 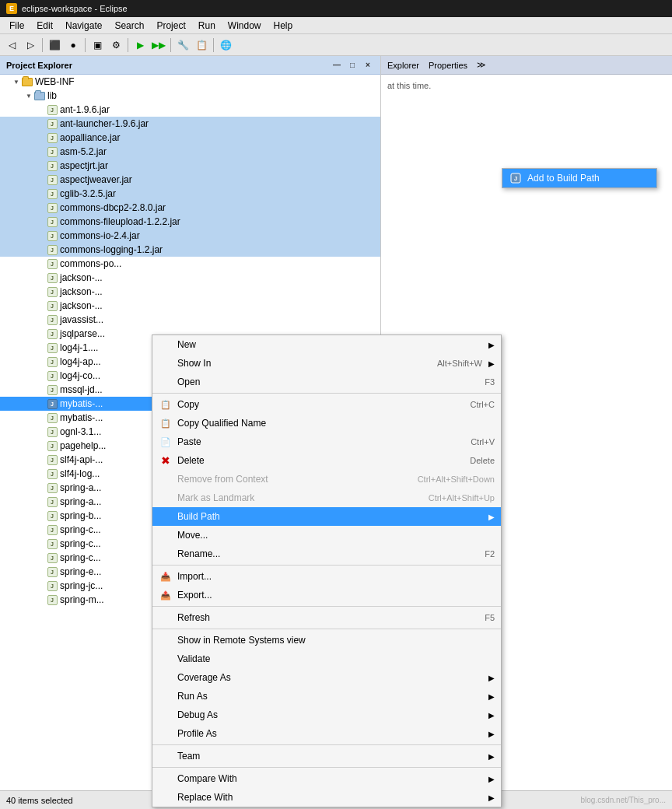 What do you see at coordinates (183, 45) in the screenshot?
I see `toolbar-btn-7: 🔧` at bounding box center [183, 45].